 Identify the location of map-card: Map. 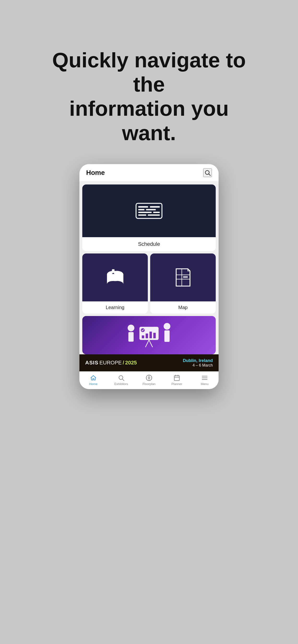
(183, 284).